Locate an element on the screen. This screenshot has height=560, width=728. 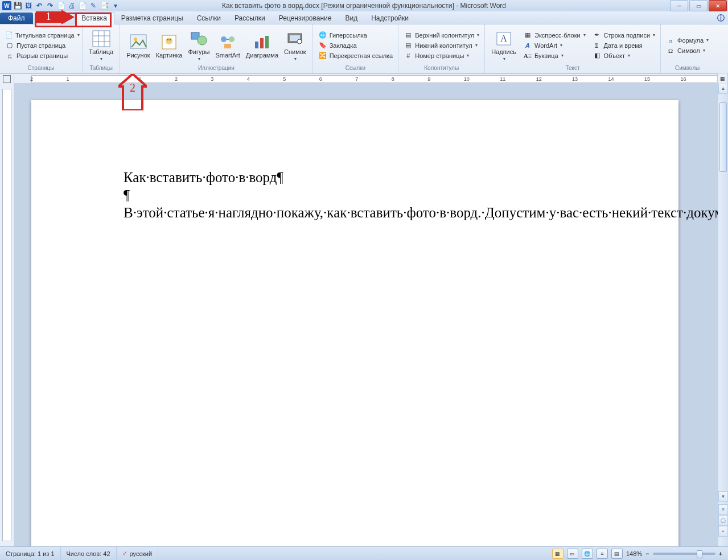
tab-mailings: Рассылки is located at coordinates (250, 18).